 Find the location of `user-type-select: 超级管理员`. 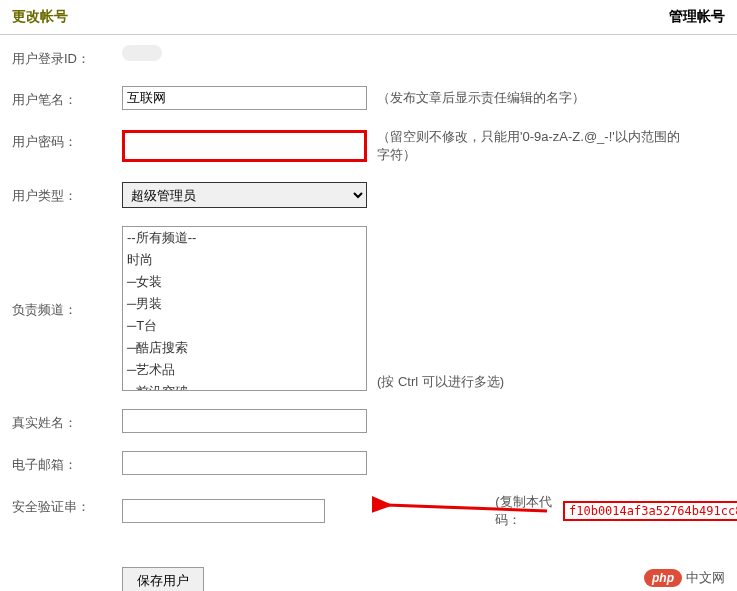

user-type-select: 超级管理员 is located at coordinates (244, 195).